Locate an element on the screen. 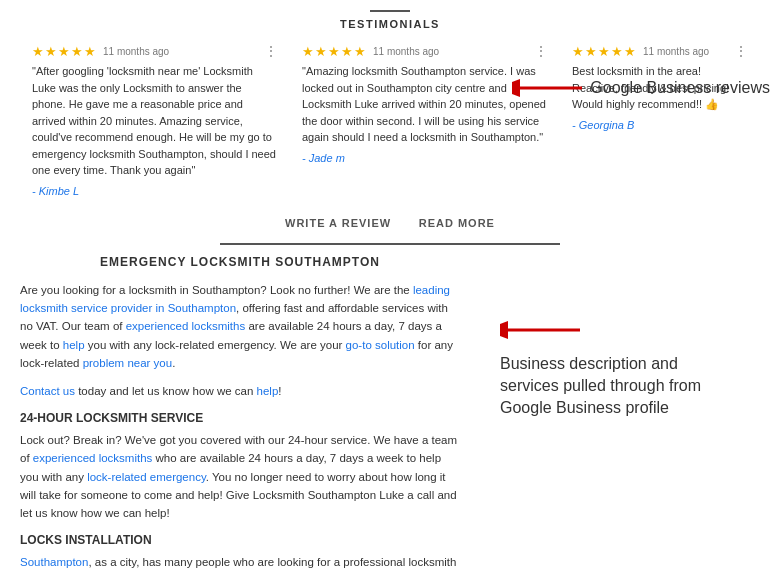 The image size is (780, 569). annotation-reviews-text: Google Business reviews is located at coordinates (680, 88).